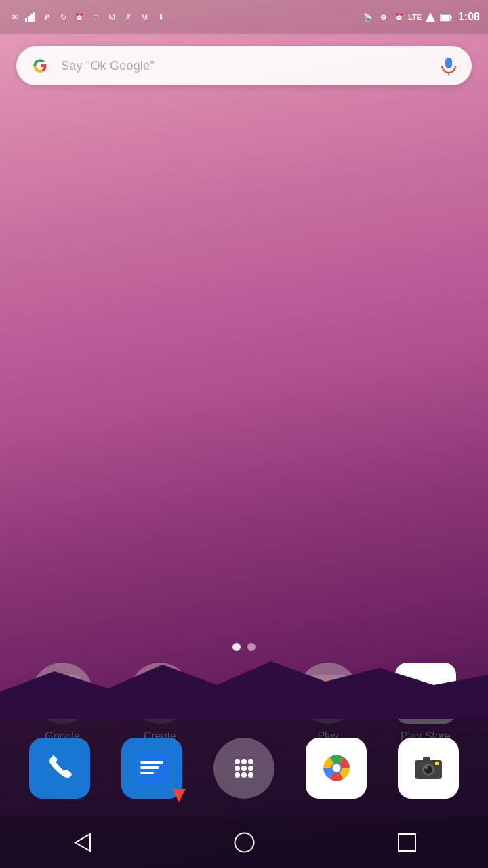 The image size is (488, 868). Describe the element at coordinates (179, 795) in the screenshot. I see `red-arrow-indicator` at that location.